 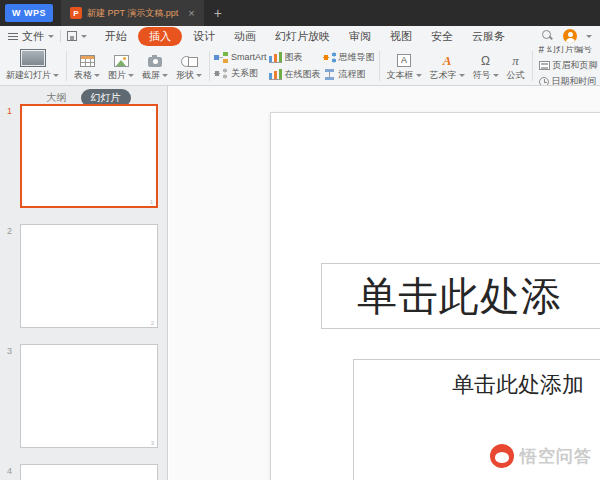 What do you see at coordinates (486, 66) in the screenshot?
I see `symbol-button: Ω 符号` at bounding box center [486, 66].